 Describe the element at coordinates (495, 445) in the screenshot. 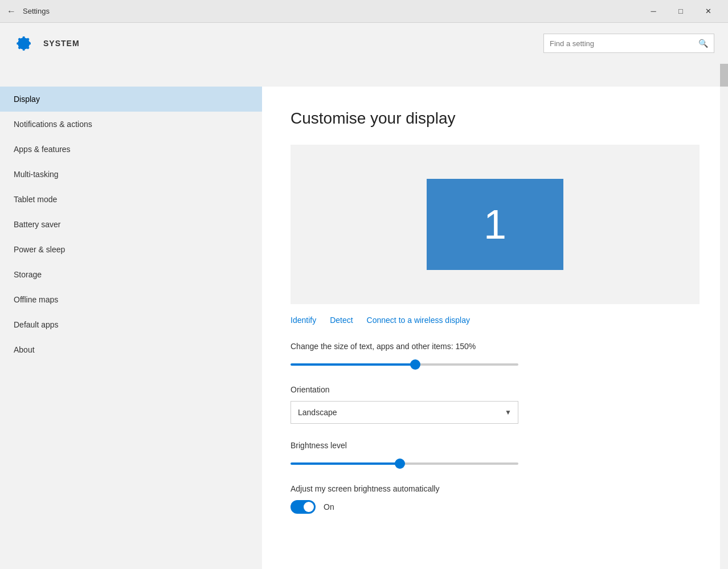

I see `brightness-label: Brightness level` at that location.